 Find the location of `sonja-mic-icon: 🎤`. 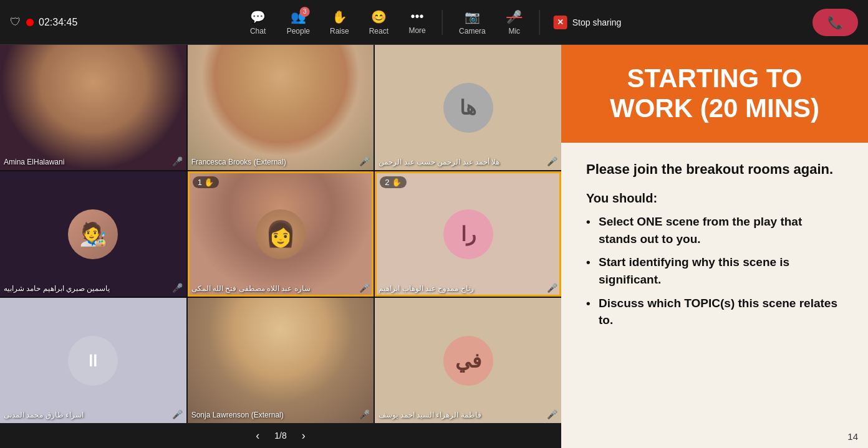

sonja-mic-icon: 🎤 is located at coordinates (364, 414).